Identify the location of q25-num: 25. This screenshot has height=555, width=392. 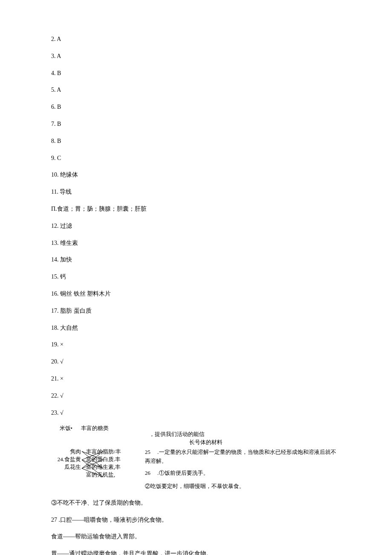
(147, 452).